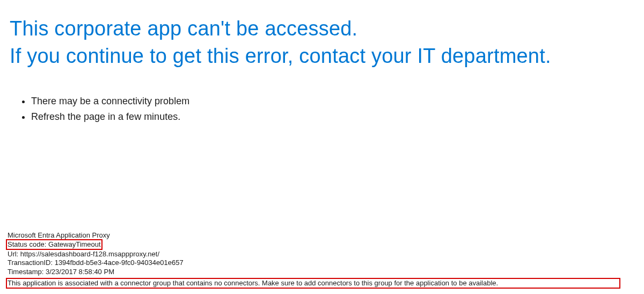 This screenshot has height=294, width=644. Describe the element at coordinates (338, 117) in the screenshot. I see `suggestion-item: Refresh the page in a few minutes.` at that location.